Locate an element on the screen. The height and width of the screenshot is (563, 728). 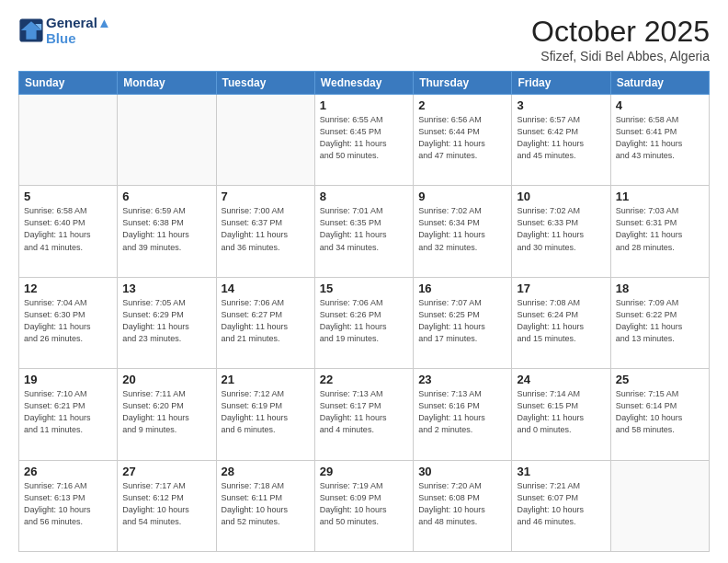
day-info: Sunrise: 7:06 AMSunset: 6:26 PMDaylight:… is located at coordinates (364, 321).